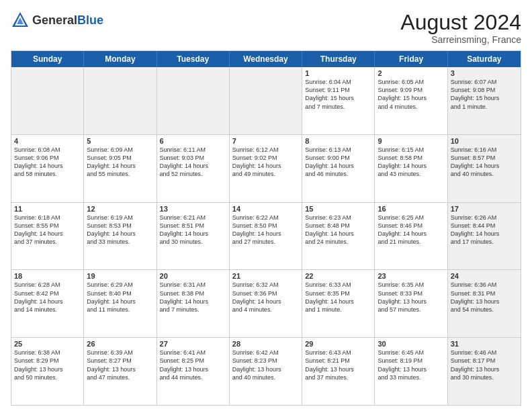 The width and height of the screenshot is (532, 411). What do you see at coordinates (266, 209) in the screenshot?
I see `day-number: 14` at bounding box center [266, 209].